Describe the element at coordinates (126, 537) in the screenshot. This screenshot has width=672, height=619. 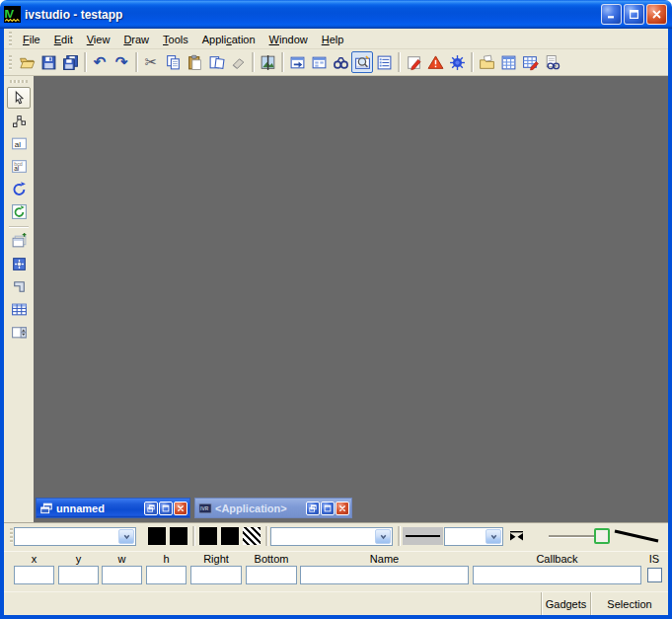
I see `gadget-class-combo-dropdown-button` at that location.